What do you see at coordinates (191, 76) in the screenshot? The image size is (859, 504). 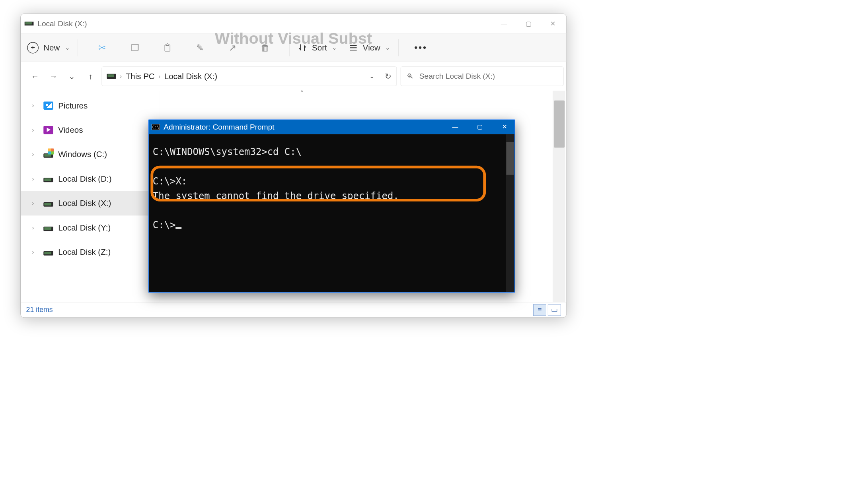 I see `breadcrumb-location: Local Disk (X:)` at bounding box center [191, 76].